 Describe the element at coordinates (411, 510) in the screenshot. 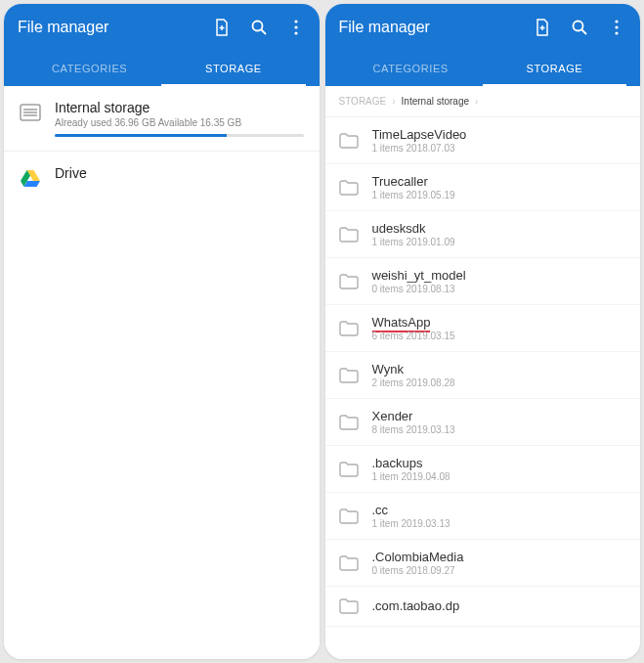

I see `folder-name: .cc` at that location.